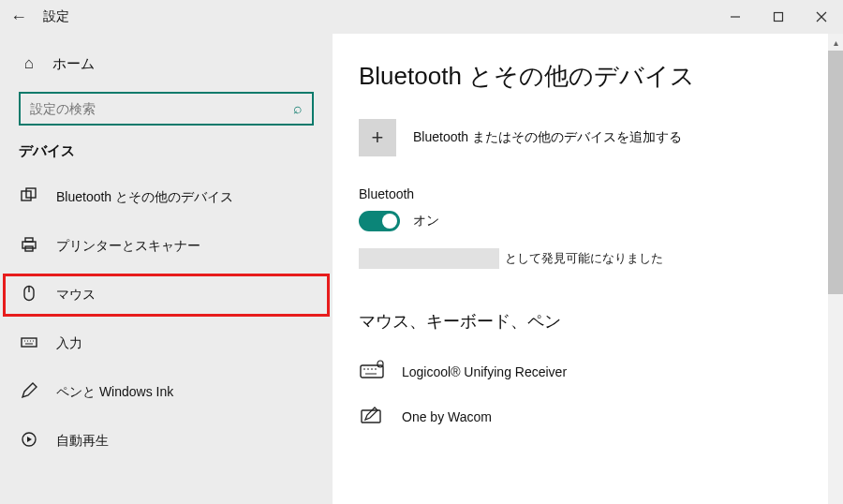  Describe the element at coordinates (592, 138) in the screenshot. I see `add-device-row: + Bluetooth またはその他のデバイスを追加する` at that location.